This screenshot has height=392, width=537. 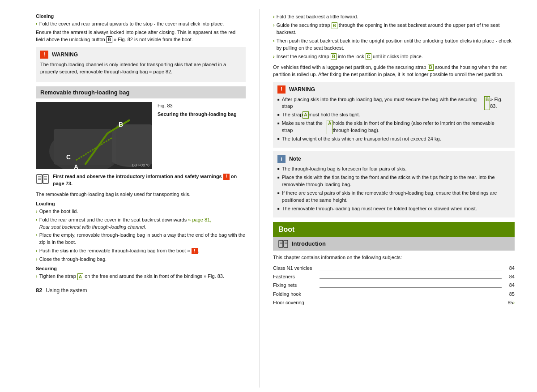 I want to click on note-item-3: If there are several pairs of skis in th…, so click(x=394, y=197).